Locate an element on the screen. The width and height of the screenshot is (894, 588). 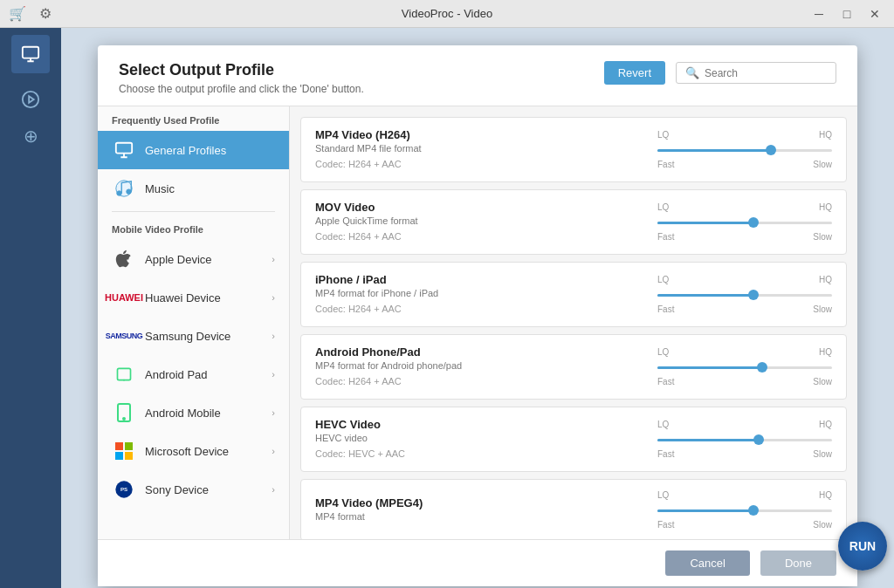
hq-label-mov: HQ is located at coordinates (826, 208).